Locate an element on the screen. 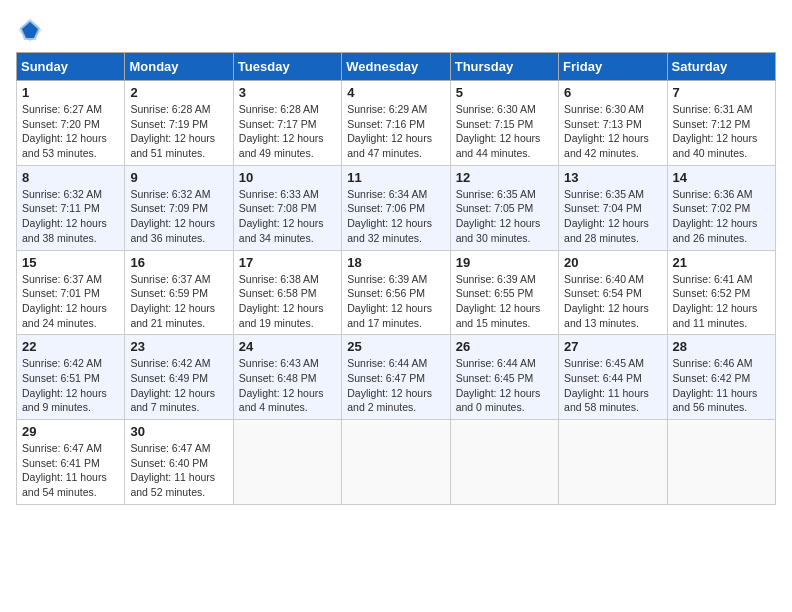 Image resolution: width=792 pixels, height=612 pixels. day-info: Sunrise: 6:27 AM Sunset: 7:20 PM Dayligh… is located at coordinates (70, 132).